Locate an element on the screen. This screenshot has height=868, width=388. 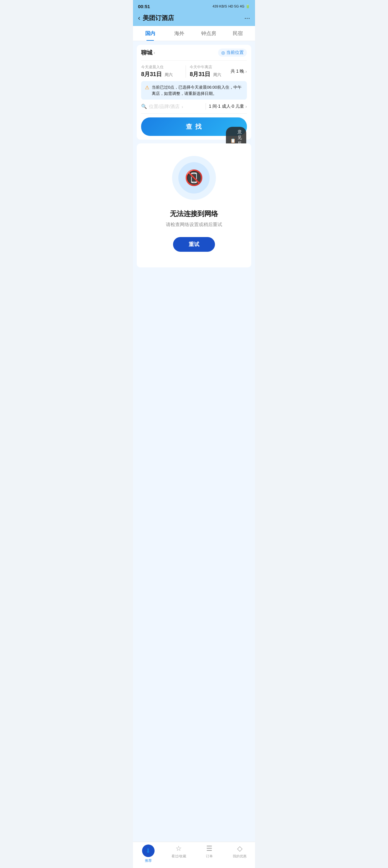
check-out-date: 8月31日 周六 is located at coordinates (210, 74).